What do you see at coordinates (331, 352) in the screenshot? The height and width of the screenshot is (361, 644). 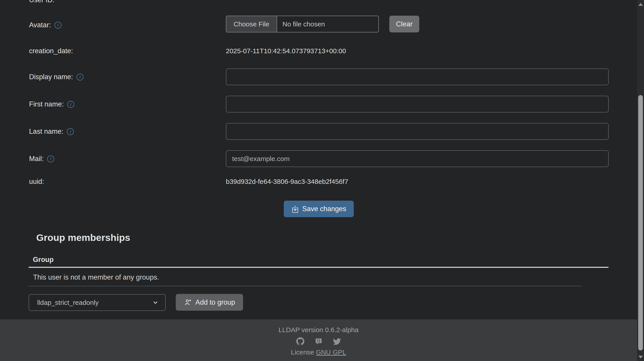 I see `license-link: GNU GPL` at bounding box center [331, 352].